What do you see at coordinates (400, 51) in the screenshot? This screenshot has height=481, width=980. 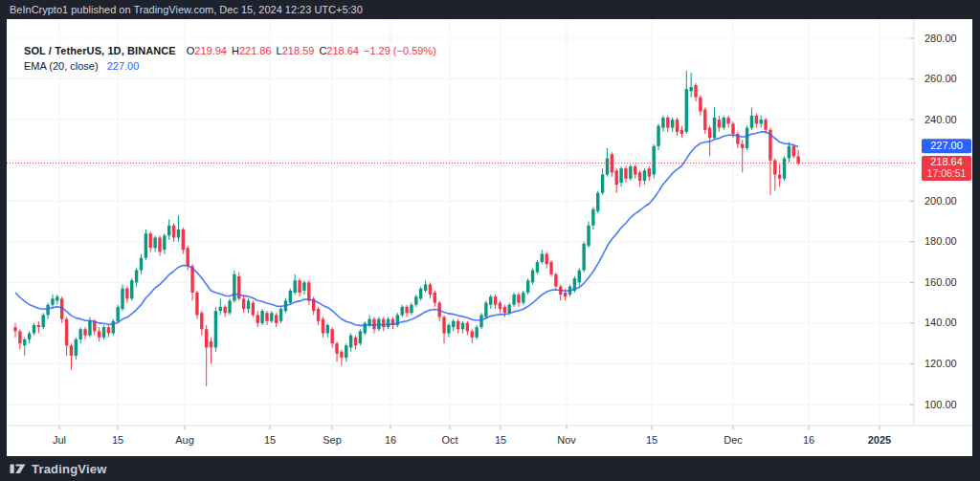 I see `change-value: −1.29 (−0.59%)` at bounding box center [400, 51].